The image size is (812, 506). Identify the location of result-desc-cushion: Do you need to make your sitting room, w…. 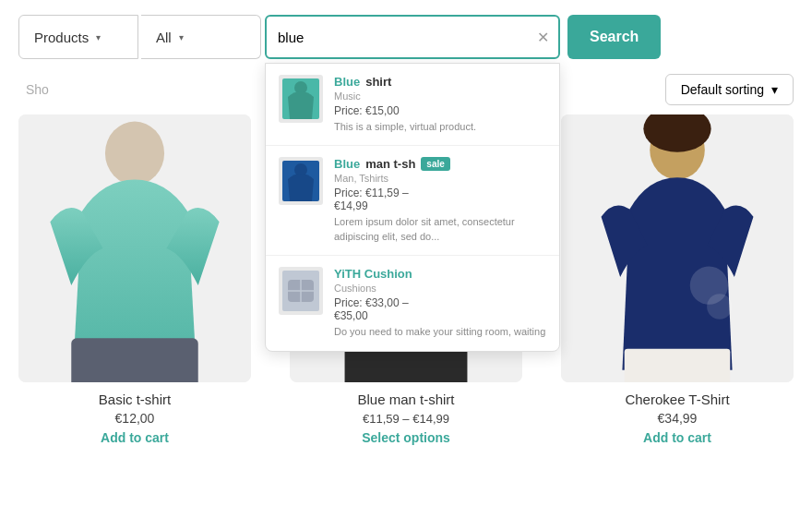
(440, 332).